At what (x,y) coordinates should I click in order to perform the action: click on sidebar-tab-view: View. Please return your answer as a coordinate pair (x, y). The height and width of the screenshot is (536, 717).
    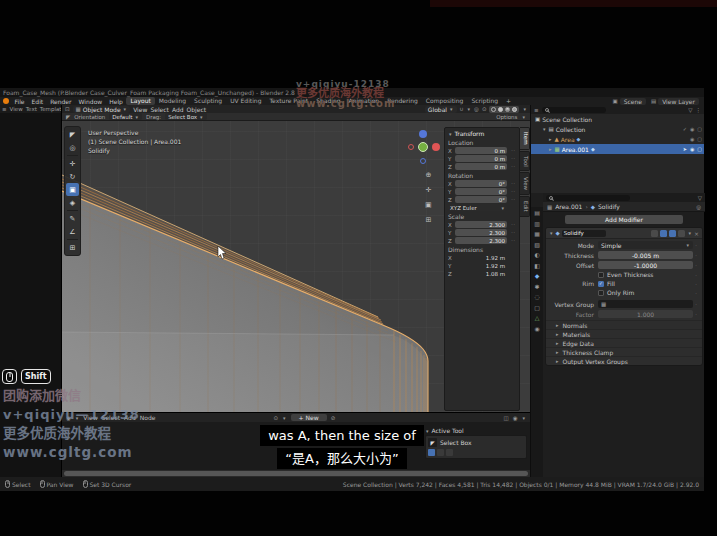
    Looking at the image, I should click on (525, 184).